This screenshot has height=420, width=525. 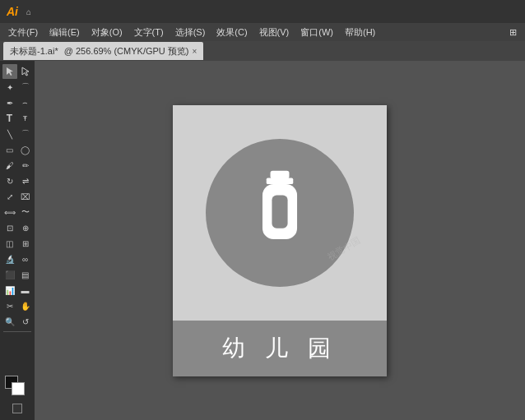 I want to click on menu-window: 窗口(W), so click(x=317, y=33).